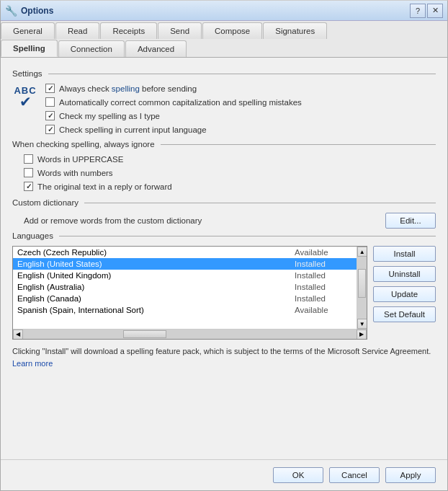 The width and height of the screenshot is (448, 491). What do you see at coordinates (133, 130) in the screenshot?
I see `checkbox-input-lang-label: Check spelling in current input language` at bounding box center [133, 130].